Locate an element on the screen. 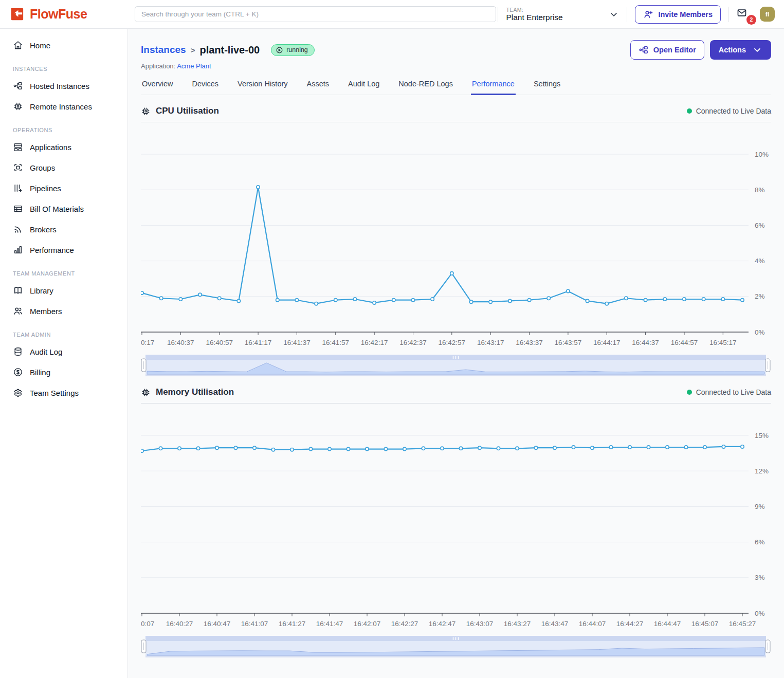 The image size is (784, 678). team-selector: TEAM: Plant Enterprise is located at coordinates (562, 14).